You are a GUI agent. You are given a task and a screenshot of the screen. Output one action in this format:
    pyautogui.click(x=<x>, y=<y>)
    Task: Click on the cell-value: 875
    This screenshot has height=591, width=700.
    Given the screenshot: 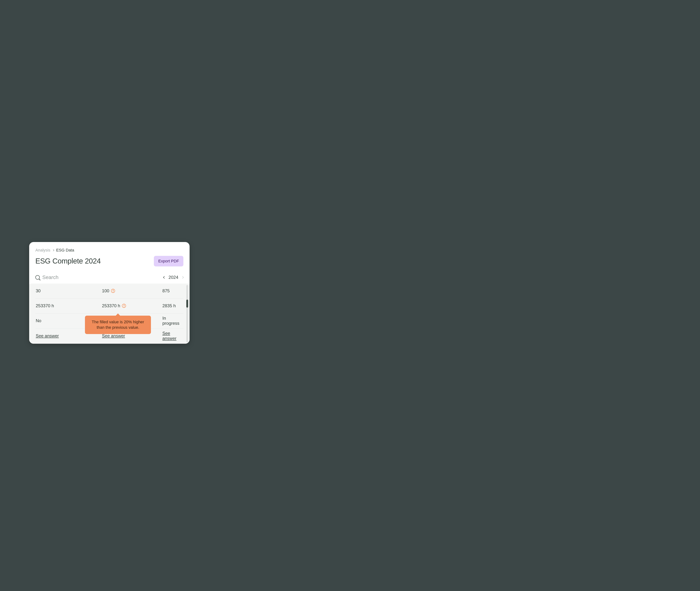 What is the action you would take?
    pyautogui.click(x=155, y=291)
    